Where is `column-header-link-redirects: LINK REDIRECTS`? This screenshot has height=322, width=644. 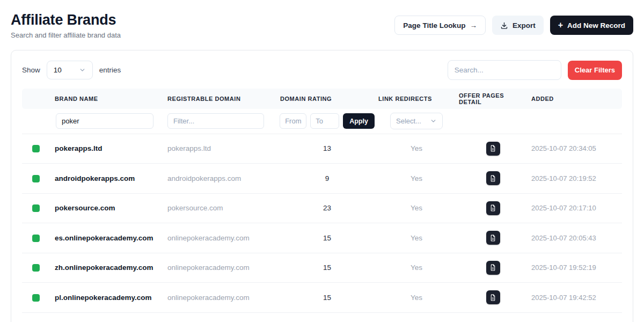
column-header-link-redirects: LINK REDIRECTS is located at coordinates (416, 99).